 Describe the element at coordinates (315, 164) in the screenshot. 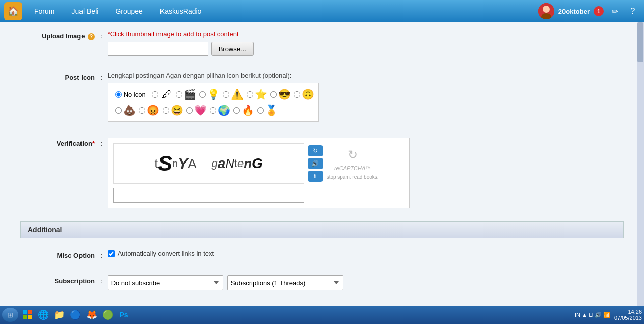

I see `captcha-audio-btn: 🔊` at that location.